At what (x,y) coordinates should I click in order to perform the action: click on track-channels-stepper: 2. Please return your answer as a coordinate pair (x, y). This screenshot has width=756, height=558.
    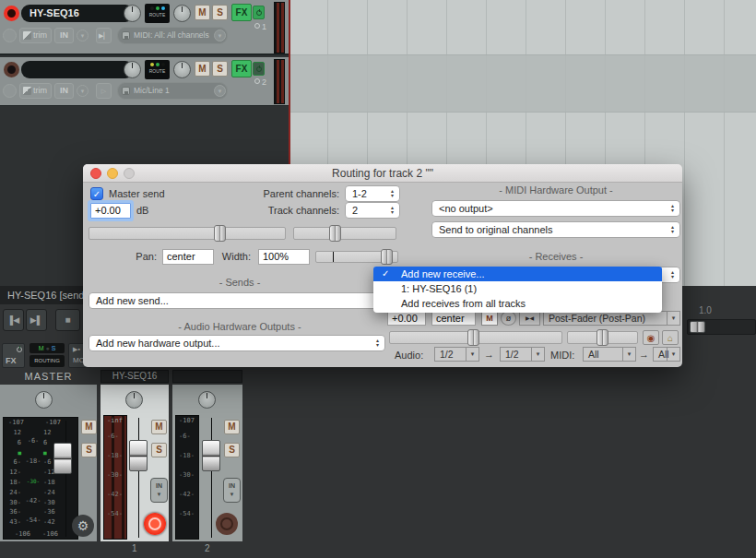
    Looking at the image, I should click on (372, 210).